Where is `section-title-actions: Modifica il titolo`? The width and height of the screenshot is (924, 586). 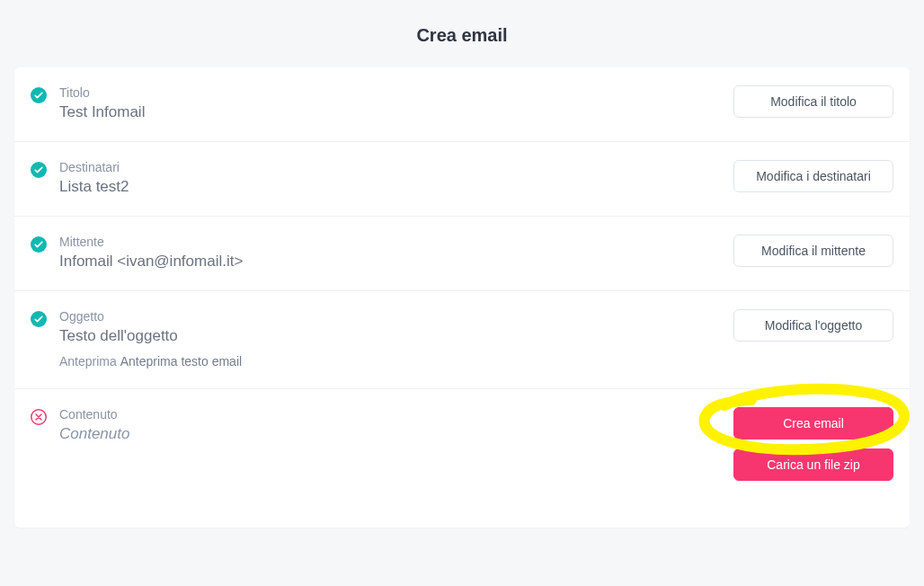
section-title-actions: Modifica il titolo is located at coordinates (813, 102).